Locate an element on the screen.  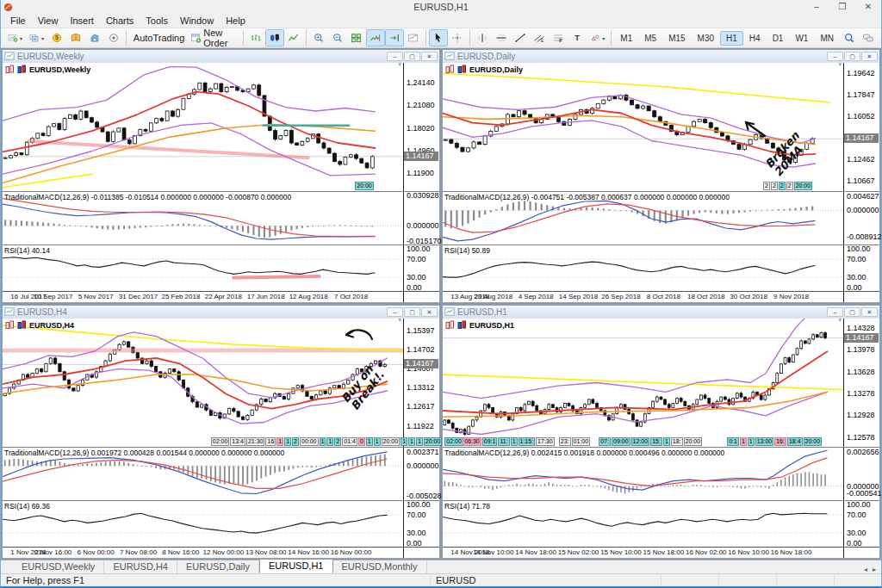
timeframe-d1: D1 is located at coordinates (779, 38).